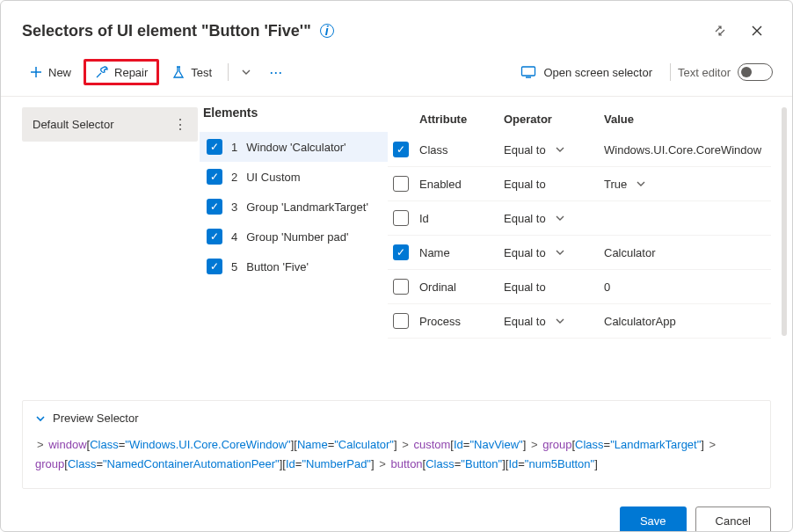 The width and height of the screenshot is (793, 532). What do you see at coordinates (294, 266) in the screenshot?
I see `element-item: ✓5Button 'Five'` at bounding box center [294, 266].